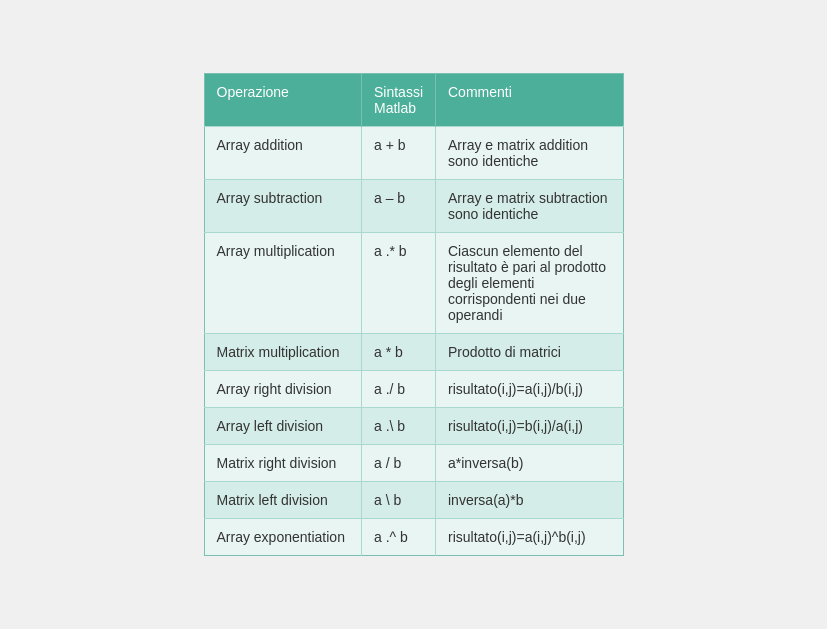 This screenshot has width=827, height=629. Describe the element at coordinates (282, 352) in the screenshot. I see `cell-operation: Matrix multiplication` at that location.